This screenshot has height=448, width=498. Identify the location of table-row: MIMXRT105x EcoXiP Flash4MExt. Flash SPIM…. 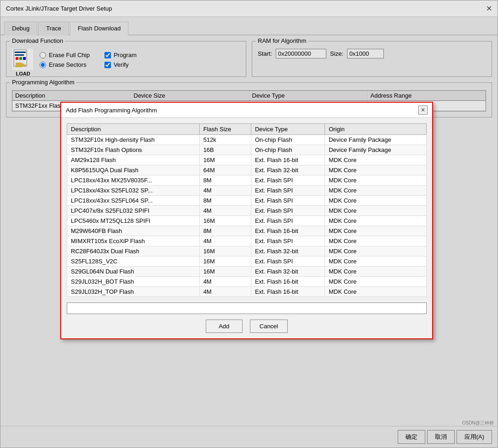
(247, 241).